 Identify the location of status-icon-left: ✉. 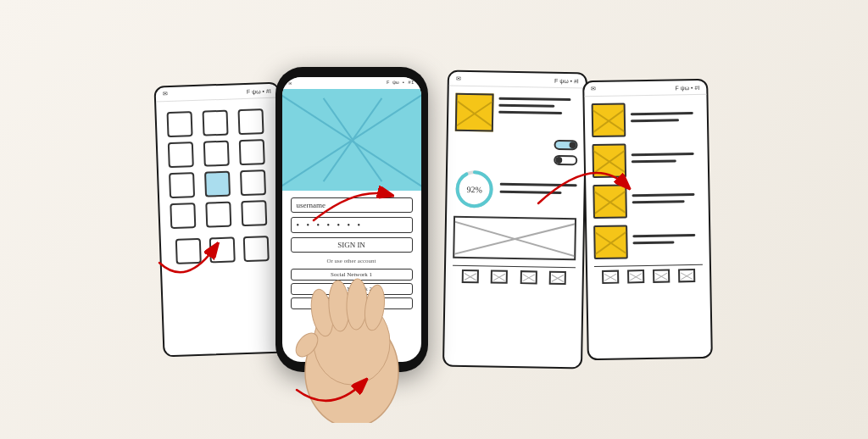
(164, 94).